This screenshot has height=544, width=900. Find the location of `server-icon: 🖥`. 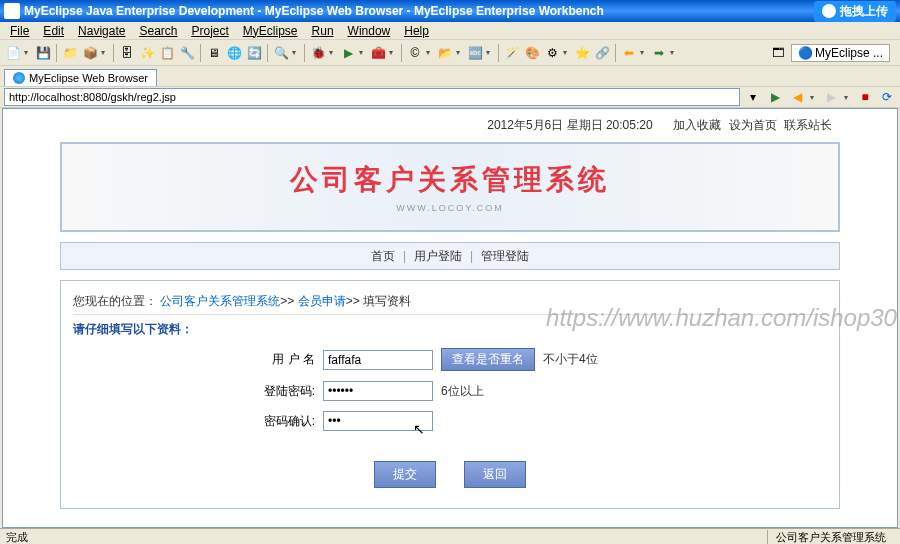

server-icon: 🖥 is located at coordinates (214, 53).